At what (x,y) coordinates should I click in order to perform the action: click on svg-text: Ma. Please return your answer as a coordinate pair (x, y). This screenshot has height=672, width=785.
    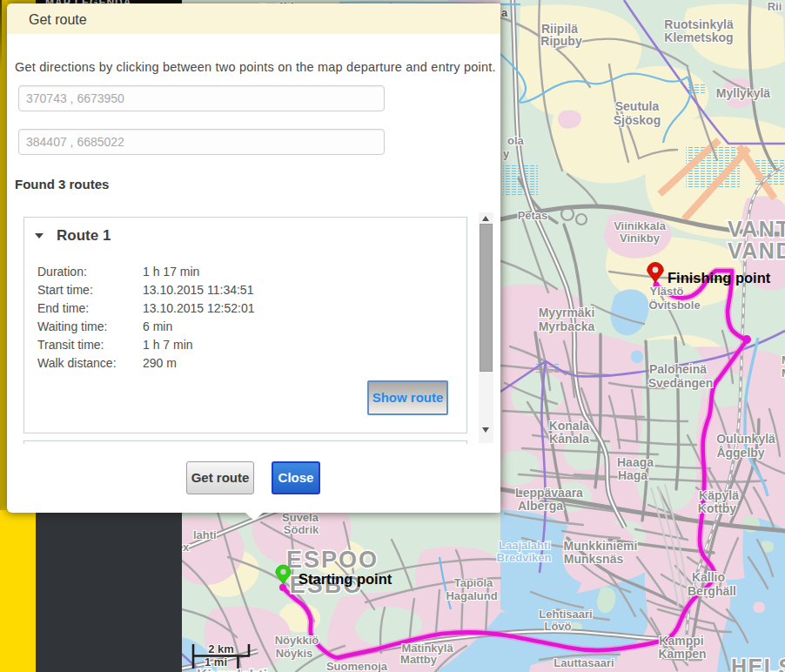
    Looking at the image, I should click on (783, 360).